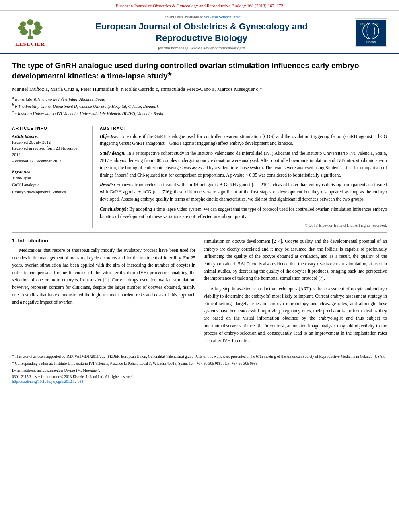  I want to click on star-footnote: * This work has been supported by IMPIVA…, so click(200, 357).